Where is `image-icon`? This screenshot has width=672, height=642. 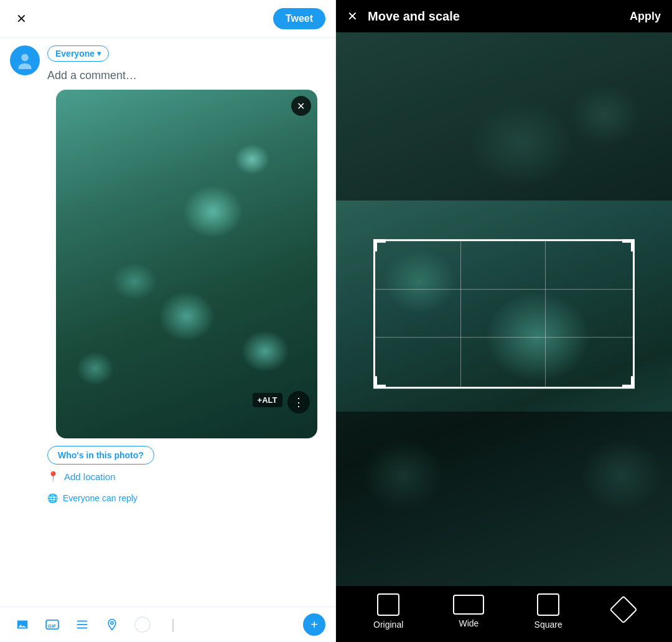
image-icon is located at coordinates (22, 625).